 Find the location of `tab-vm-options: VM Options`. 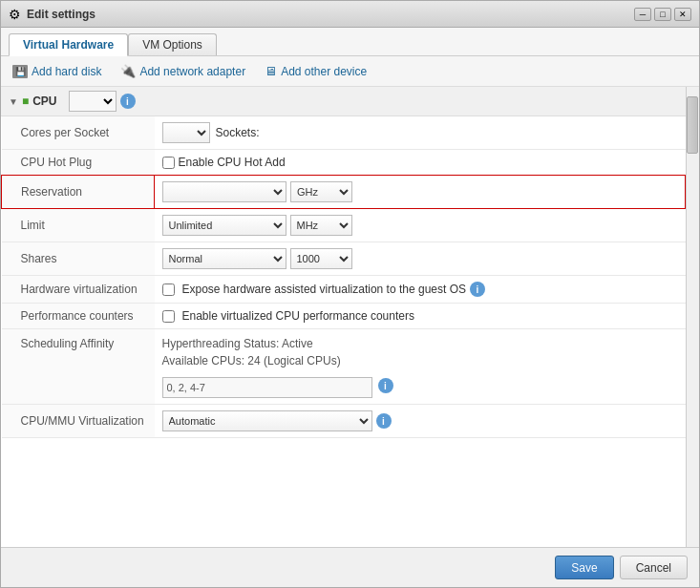

tab-vm-options: VM Options is located at coordinates (172, 44).